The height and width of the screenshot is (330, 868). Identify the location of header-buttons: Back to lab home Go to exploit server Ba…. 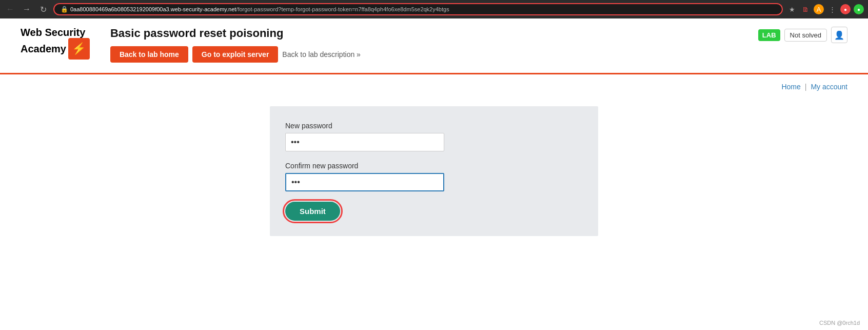
(424, 54).